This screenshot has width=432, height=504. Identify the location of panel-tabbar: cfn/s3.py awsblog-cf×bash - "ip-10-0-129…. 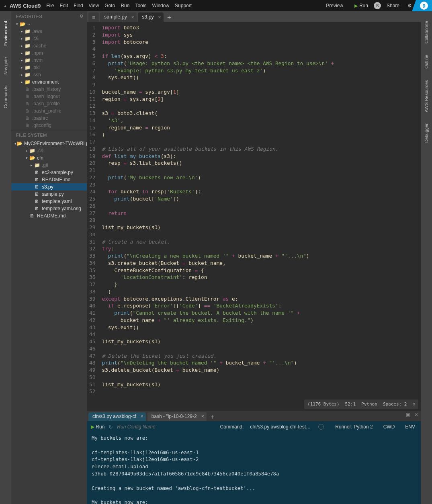
(254, 416).